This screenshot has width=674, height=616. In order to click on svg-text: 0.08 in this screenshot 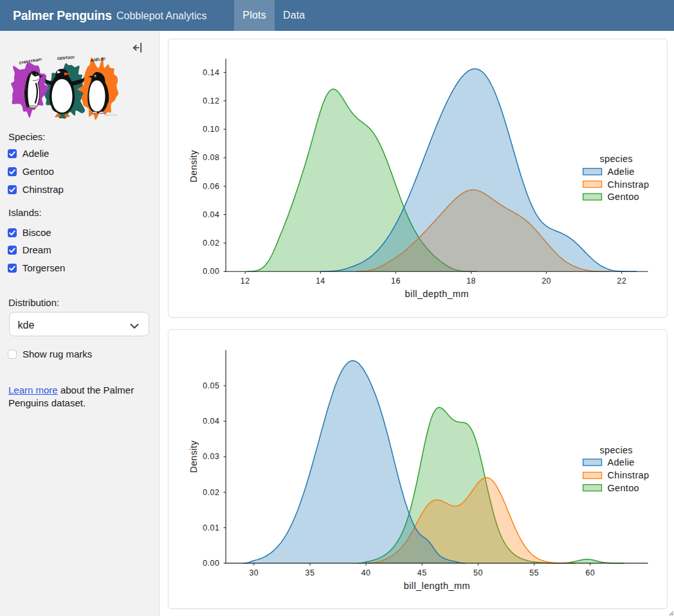, I will do `click(211, 158)`.